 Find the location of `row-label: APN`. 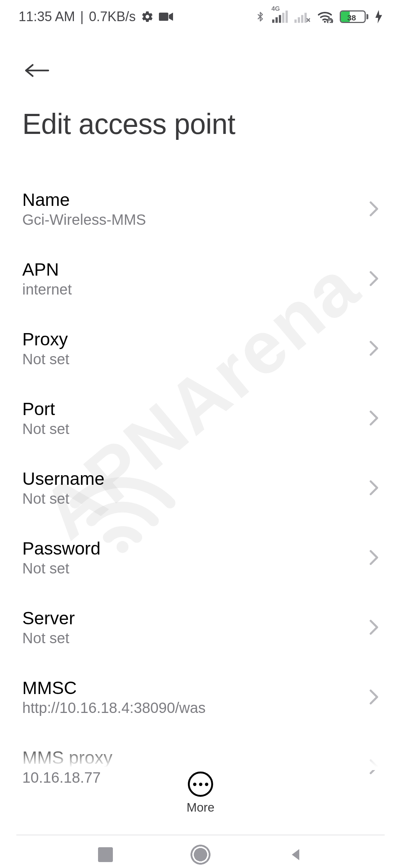

row-label: APN is located at coordinates (191, 269).